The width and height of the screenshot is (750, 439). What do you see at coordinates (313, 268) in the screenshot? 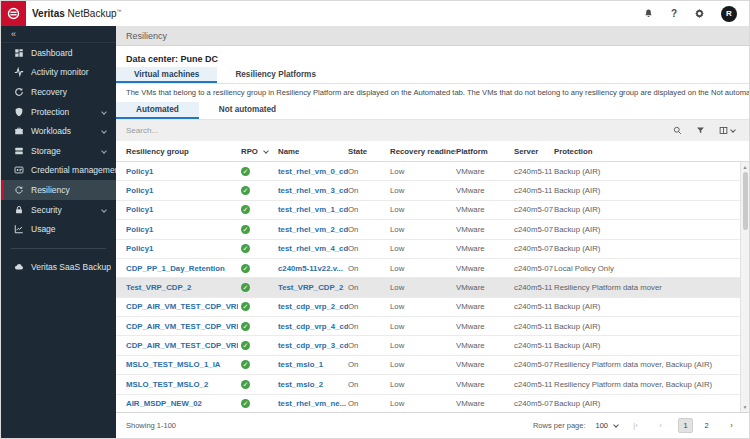
I see `vm-name-link: c240m5-11v22.v...` at bounding box center [313, 268].